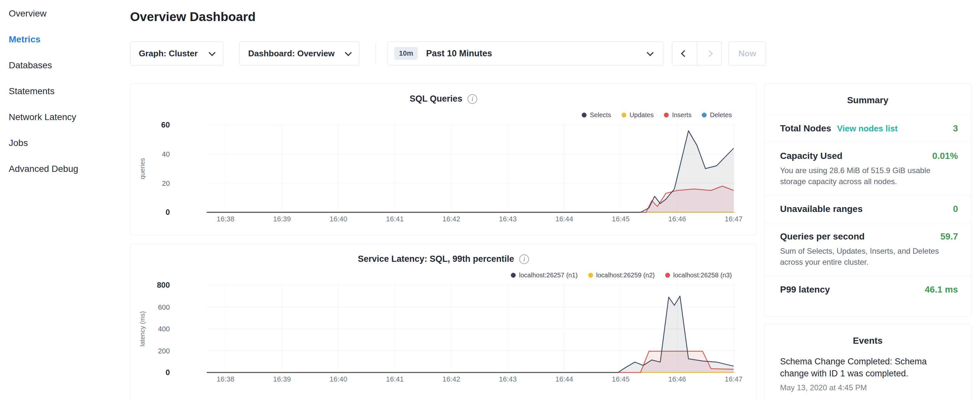 The width and height of the screenshot is (980, 400). Describe the element at coordinates (941, 290) in the screenshot. I see `summary-value: 46.1 ms` at that location.